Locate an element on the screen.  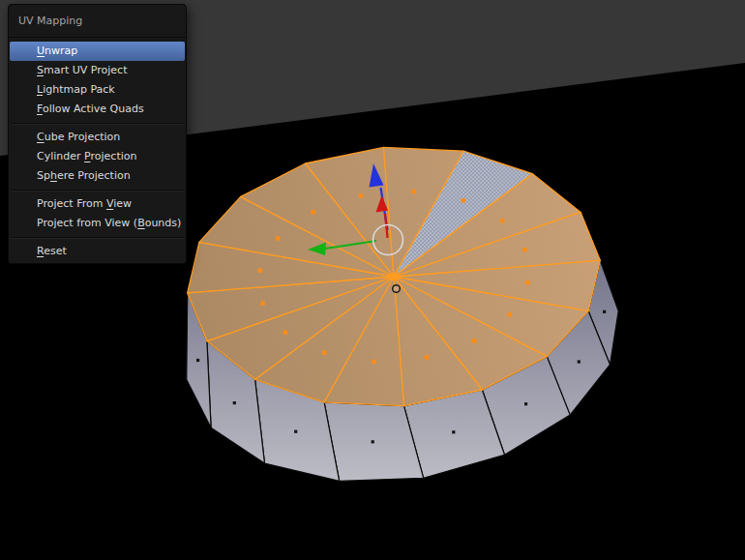
menu-item-unwrap: Unwrap is located at coordinates (97, 51).